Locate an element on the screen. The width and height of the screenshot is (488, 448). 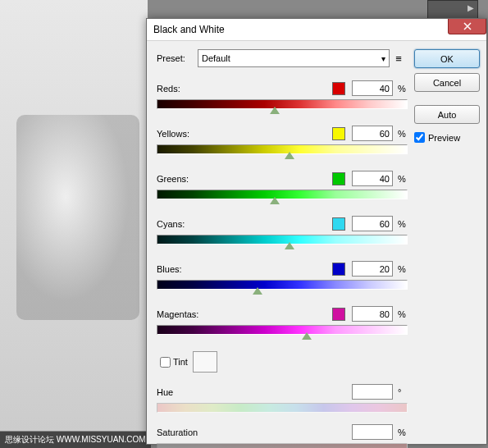
preset-value: Default is located at coordinates (217, 58).